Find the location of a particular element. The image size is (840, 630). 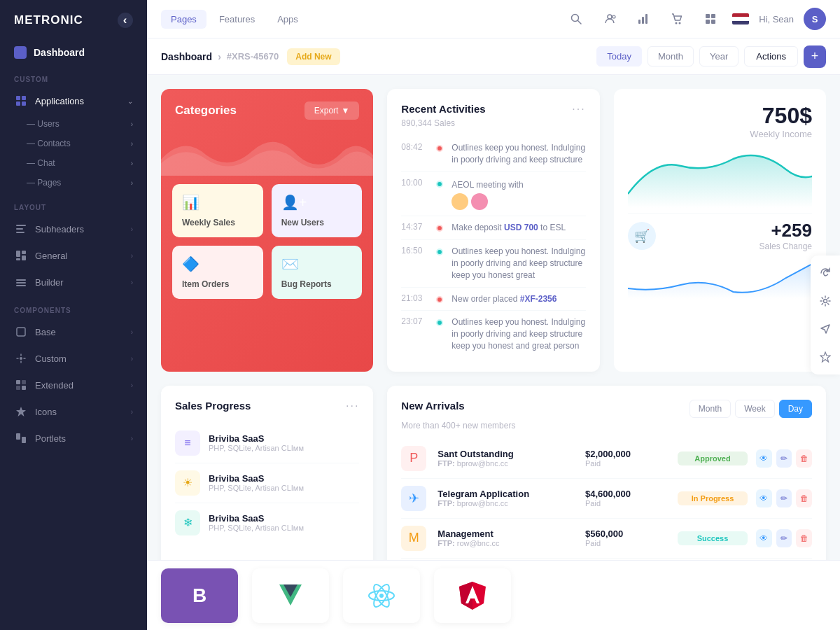

tab-apps: Apps is located at coordinates (288, 20).